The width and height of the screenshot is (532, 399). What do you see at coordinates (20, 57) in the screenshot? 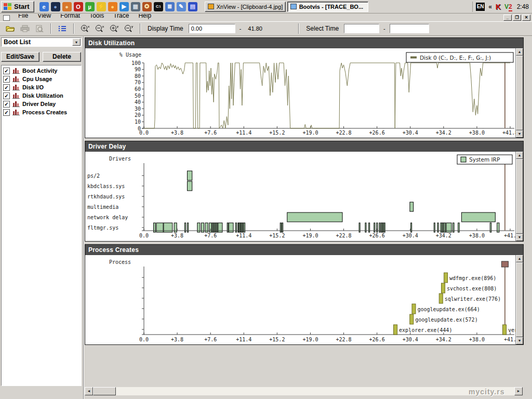
I see `edit-save-button: Edit/Save` at bounding box center [20, 57].